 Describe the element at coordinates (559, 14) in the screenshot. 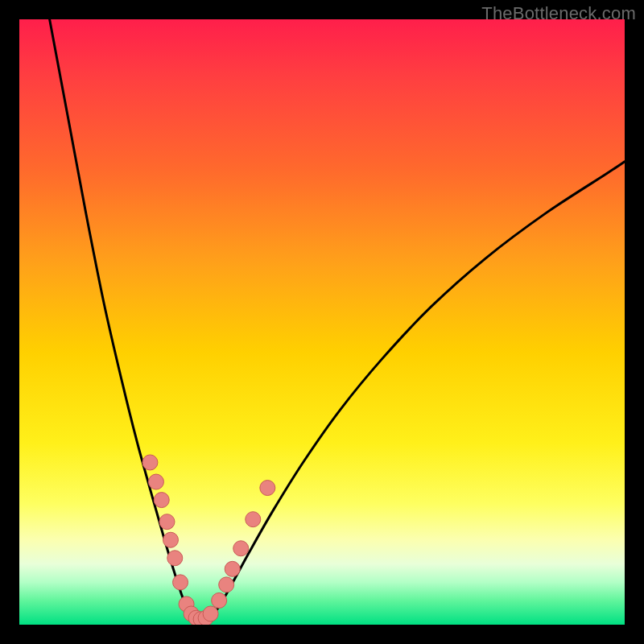

I see `watermark-label: TheBottleneck.com` at that location.